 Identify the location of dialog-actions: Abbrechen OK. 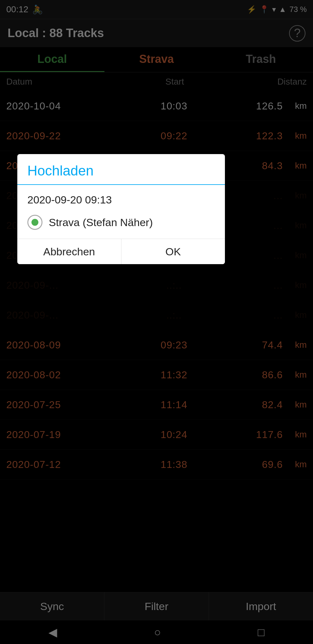
(121, 252).